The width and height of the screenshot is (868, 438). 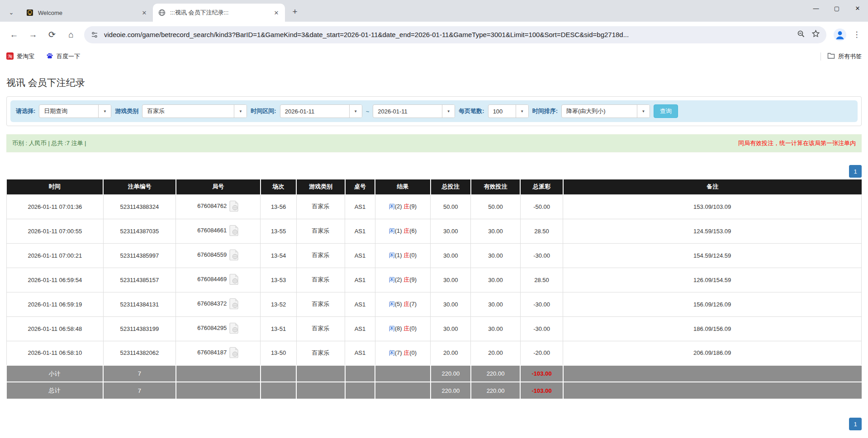 I want to click on table-row: 2026-01-11 06:58:48 523114383199 6760842…, so click(x=434, y=329).